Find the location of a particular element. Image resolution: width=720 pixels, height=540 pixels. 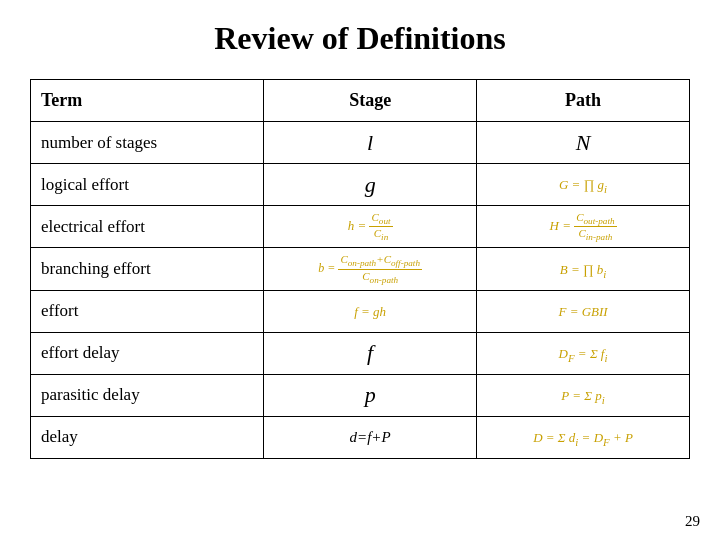

term-cell: parasitic delay is located at coordinates (148, 395).